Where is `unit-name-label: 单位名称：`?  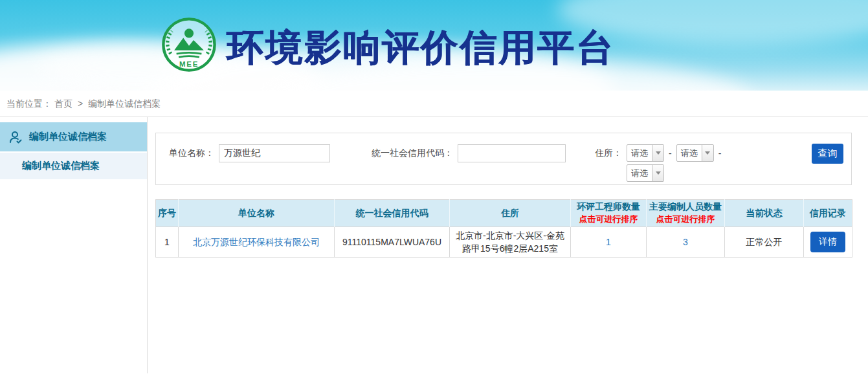 unit-name-label: 单位名称： is located at coordinates (192, 153).